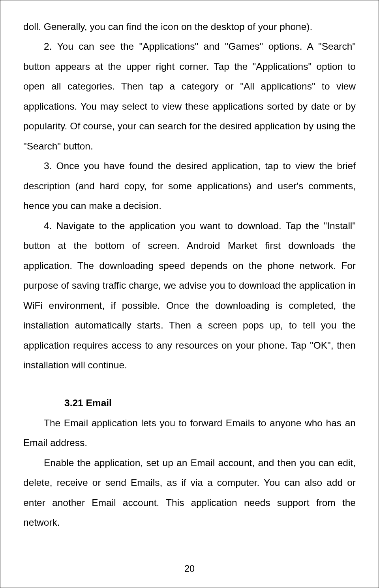 This screenshot has width=379, height=588. Describe the element at coordinates (190, 569) in the screenshot. I see `page-number: 20` at that location.